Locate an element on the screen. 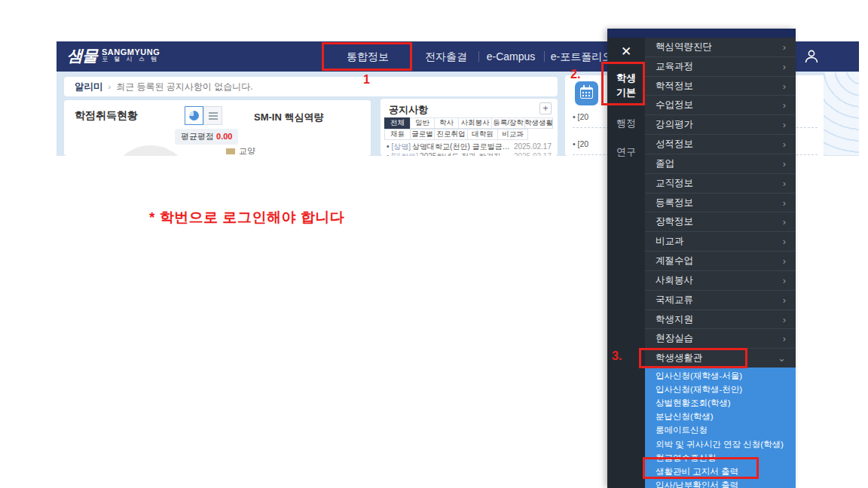  alert-title: 알리미 is located at coordinates (89, 87).